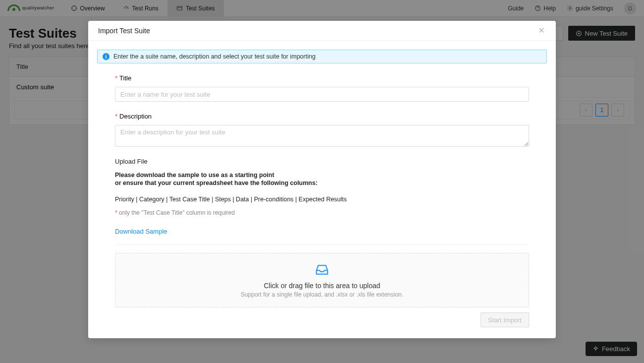 The image size is (644, 363). Describe the element at coordinates (141, 231) in the screenshot. I see `download-sample-link: Download Sample` at that location.